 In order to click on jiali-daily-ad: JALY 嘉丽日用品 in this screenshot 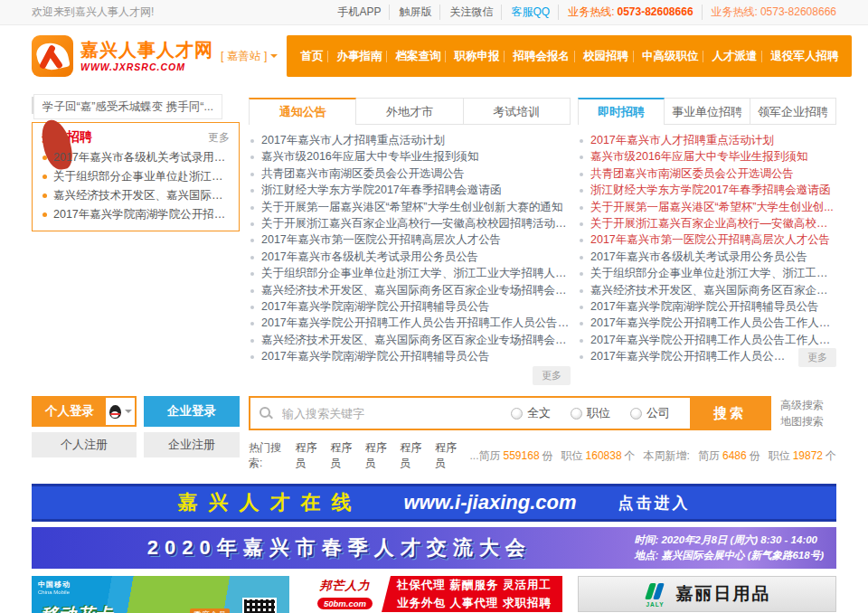, I will do `click(707, 594)`.